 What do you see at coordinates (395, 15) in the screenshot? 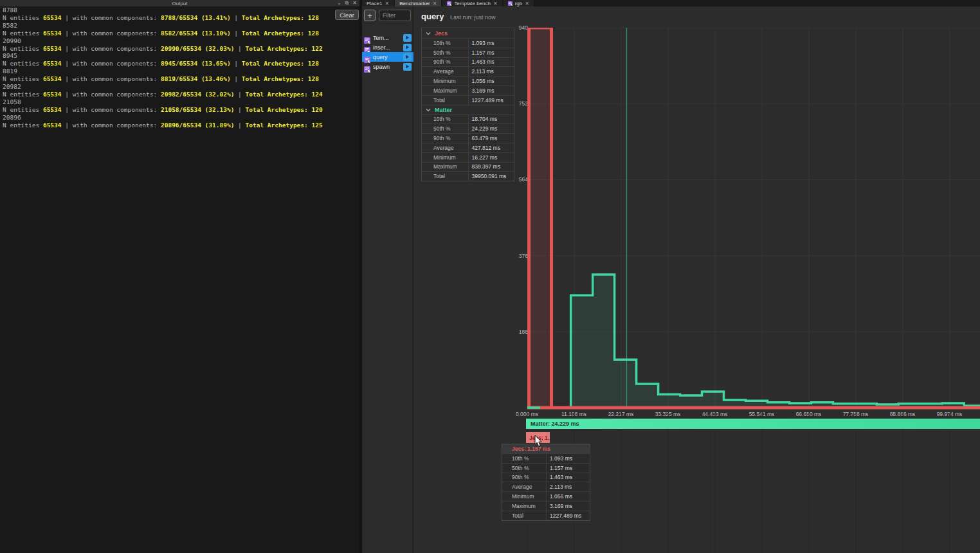
I see `filter-input` at bounding box center [395, 15].